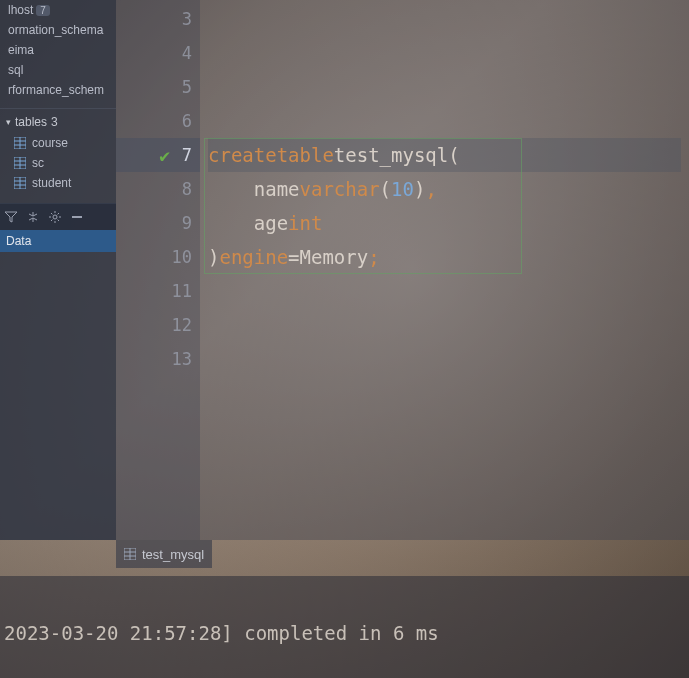 The height and width of the screenshot is (678, 689). What do you see at coordinates (58, 50) in the screenshot?
I see `database-item: eima` at bounding box center [58, 50].